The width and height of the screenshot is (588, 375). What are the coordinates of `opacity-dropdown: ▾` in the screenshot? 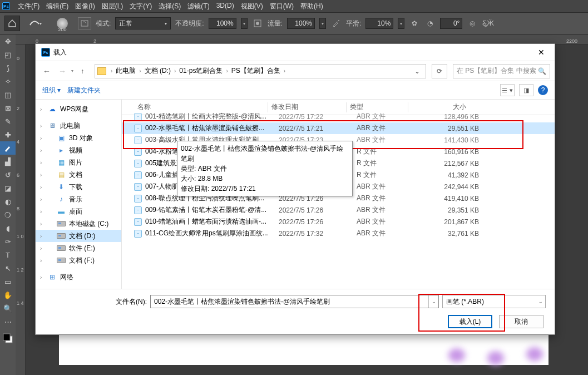 It's located at (244, 23).